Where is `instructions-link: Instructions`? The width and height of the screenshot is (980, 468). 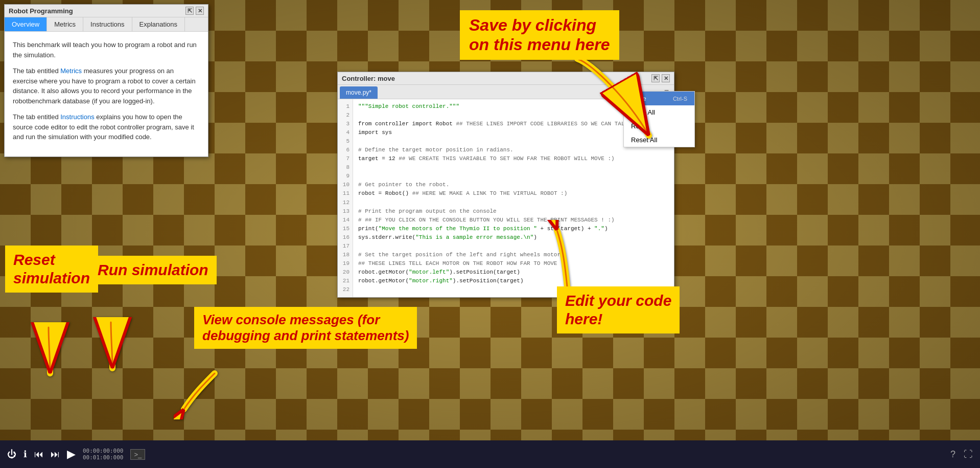 instructions-link: Instructions is located at coordinates (77, 117).